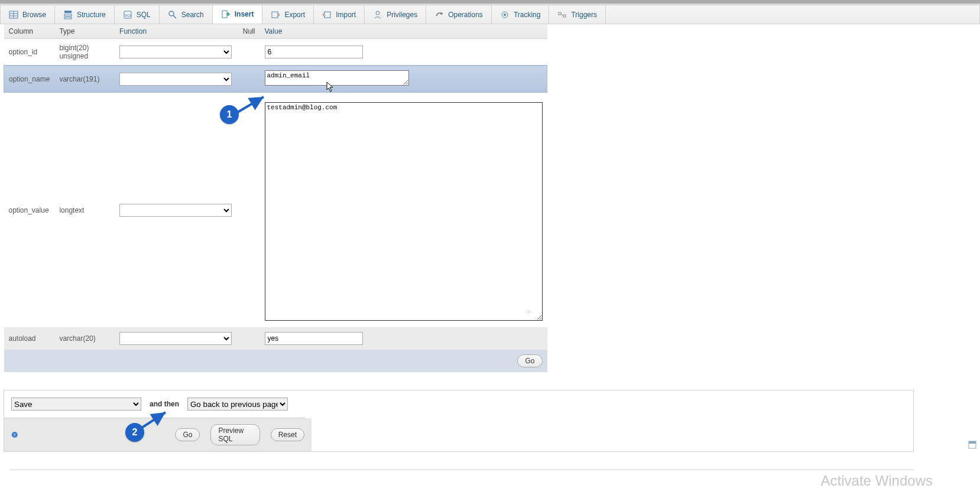 This screenshot has width=980, height=495. I want to click on hdr-column: Column, so click(30, 32).